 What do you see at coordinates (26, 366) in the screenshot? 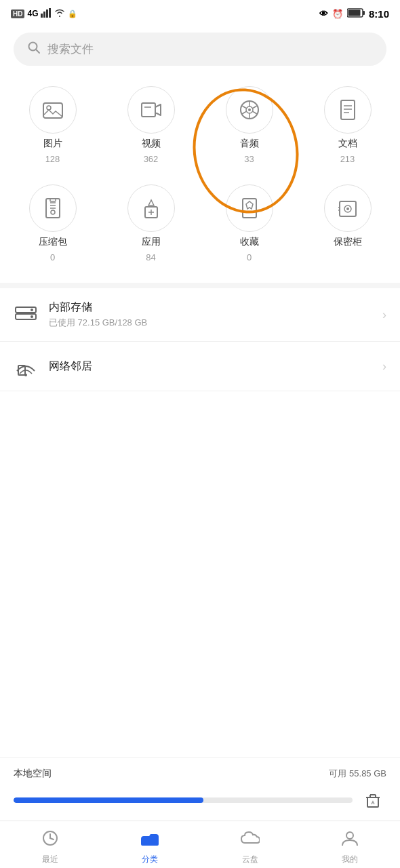
I see `network-icon` at bounding box center [26, 366].